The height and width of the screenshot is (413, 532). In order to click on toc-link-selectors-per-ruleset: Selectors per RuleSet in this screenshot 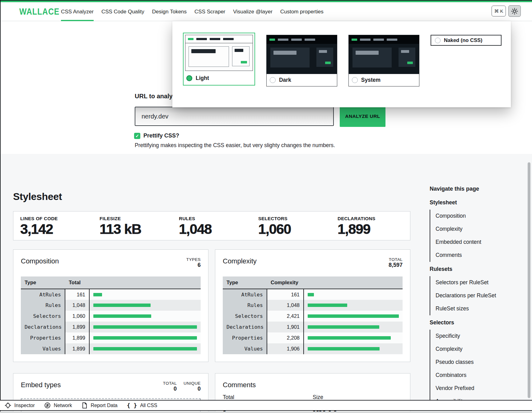, I will do `click(461, 283)`.